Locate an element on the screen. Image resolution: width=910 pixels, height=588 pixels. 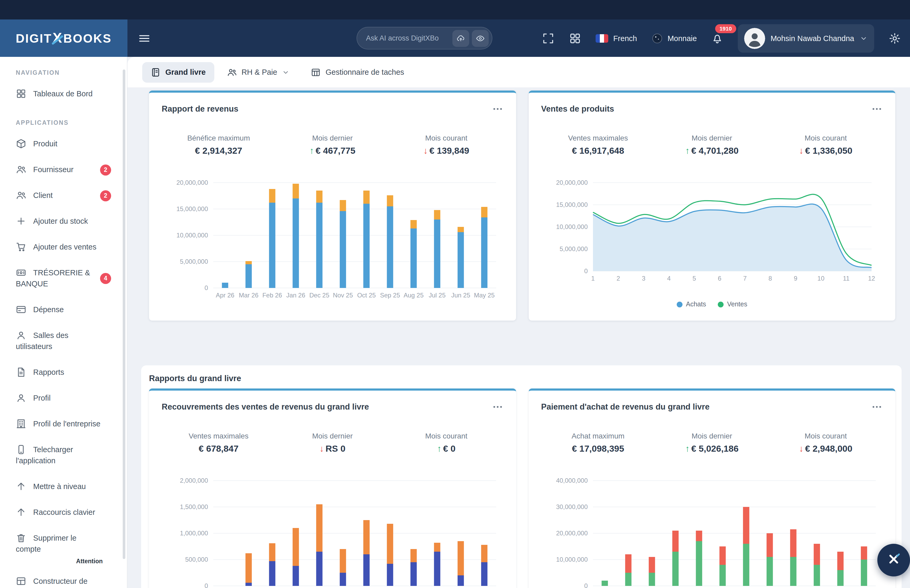
sidebar-item-profil-de-l-entreprise: Profil de l'entreprise is located at coordinates (63, 424).